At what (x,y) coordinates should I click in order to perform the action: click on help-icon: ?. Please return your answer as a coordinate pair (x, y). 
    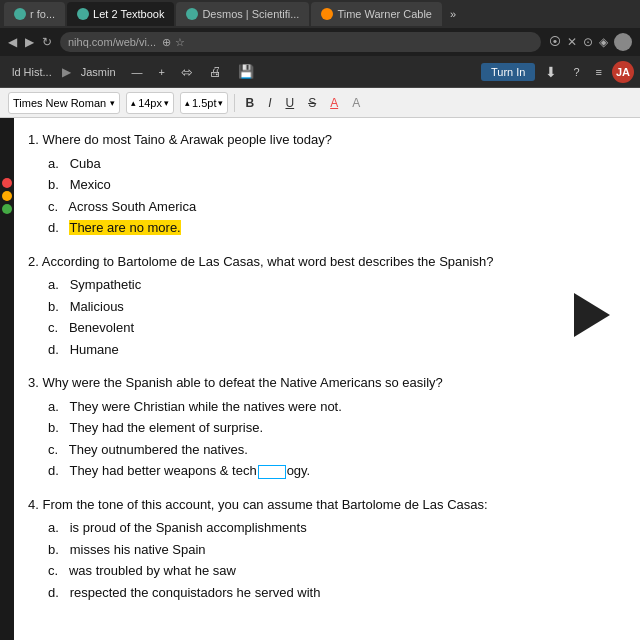
    Looking at the image, I should click on (576, 72).